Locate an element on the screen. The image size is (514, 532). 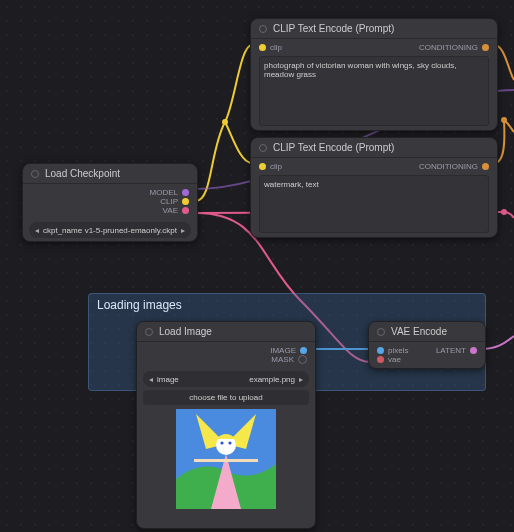
port-label: VAE is located at coordinates (170, 210).